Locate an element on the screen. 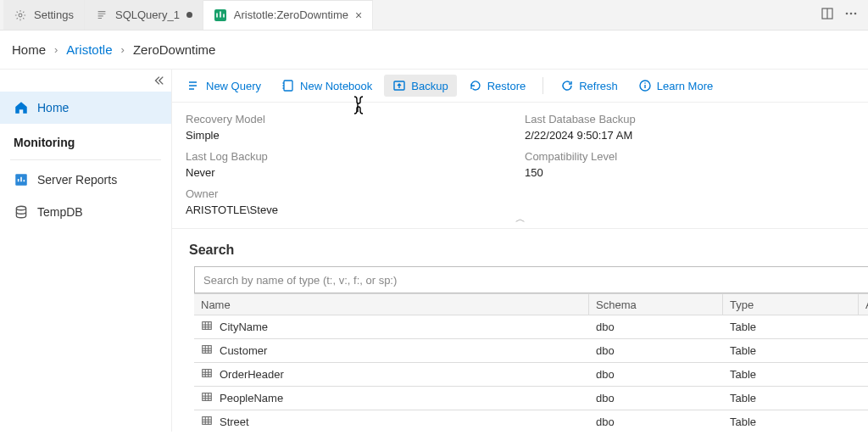 This screenshot has height=435, width=868. col-actions: A is located at coordinates (863, 304).